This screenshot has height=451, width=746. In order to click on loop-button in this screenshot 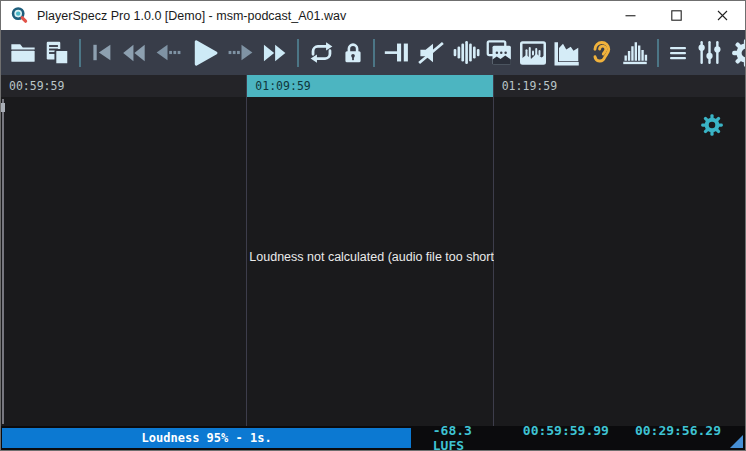, I will do `click(321, 53)`.